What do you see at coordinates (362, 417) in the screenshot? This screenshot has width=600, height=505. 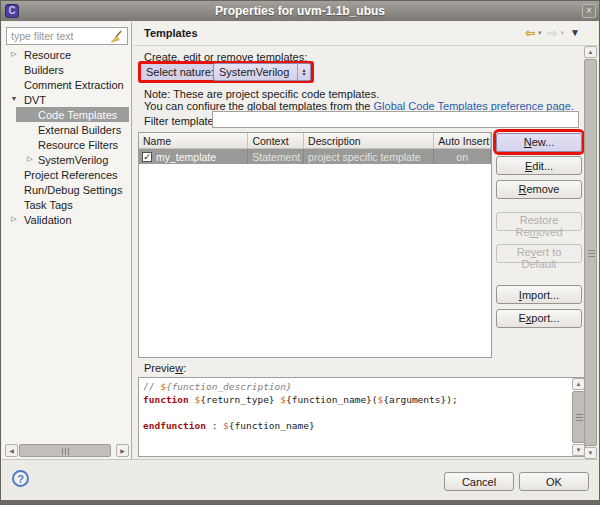 I see `preview-pane: // ${function_description}function ${ret…` at bounding box center [362, 417].